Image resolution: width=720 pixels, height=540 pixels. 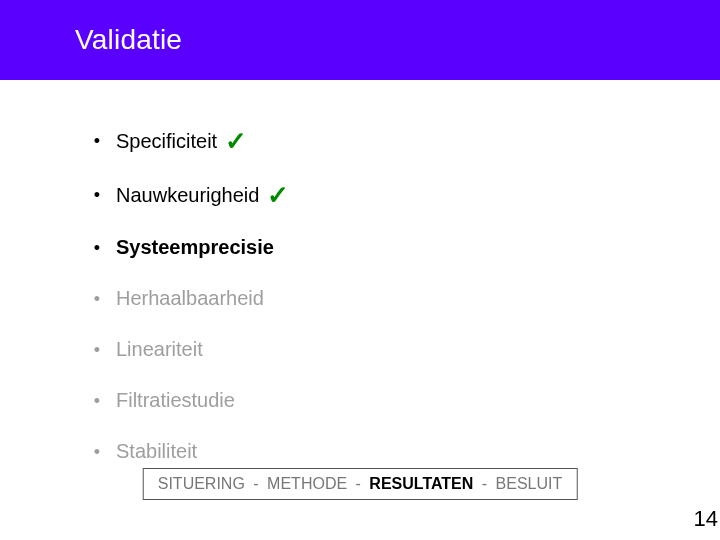 What do you see at coordinates (166, 142) in the screenshot?
I see `item-label: Specificiteit` at bounding box center [166, 142].